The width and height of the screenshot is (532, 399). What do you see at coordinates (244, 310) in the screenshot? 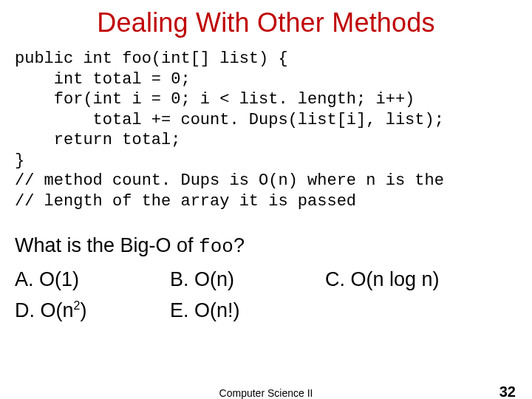
I see `choice-e: E. O(n!)` at bounding box center [244, 310].